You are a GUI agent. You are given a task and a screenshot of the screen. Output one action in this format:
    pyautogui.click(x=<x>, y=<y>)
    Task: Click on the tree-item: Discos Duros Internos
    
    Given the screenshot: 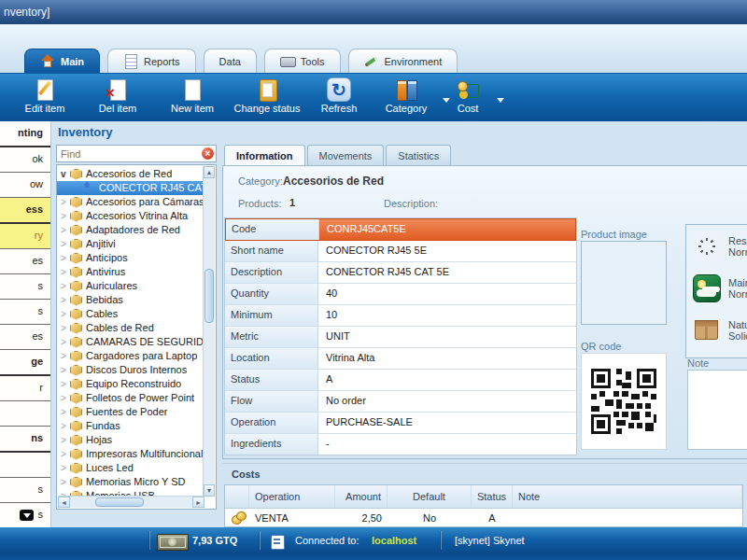 What is the action you would take?
    pyautogui.click(x=131, y=370)
    